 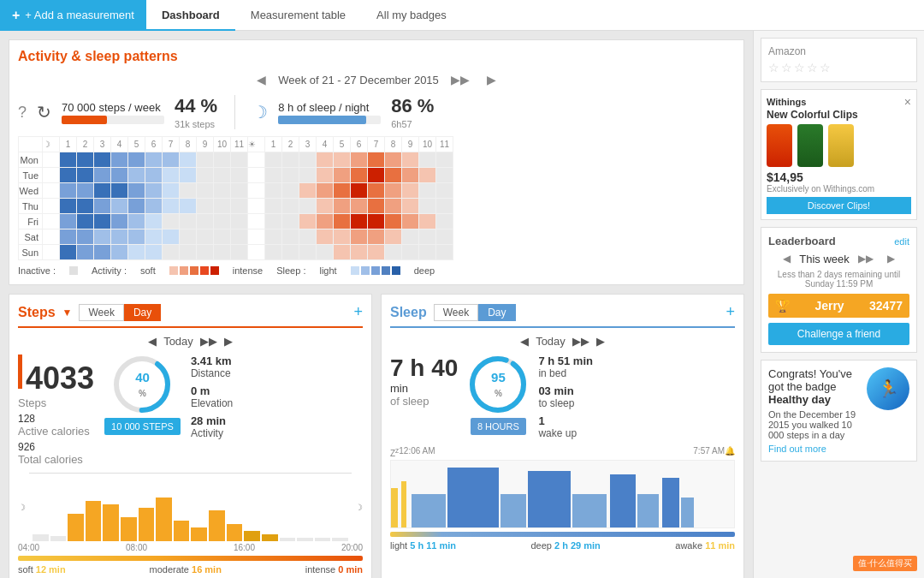 I want to click on sleep-goal-button: 8 HOURS, so click(x=498, y=426).